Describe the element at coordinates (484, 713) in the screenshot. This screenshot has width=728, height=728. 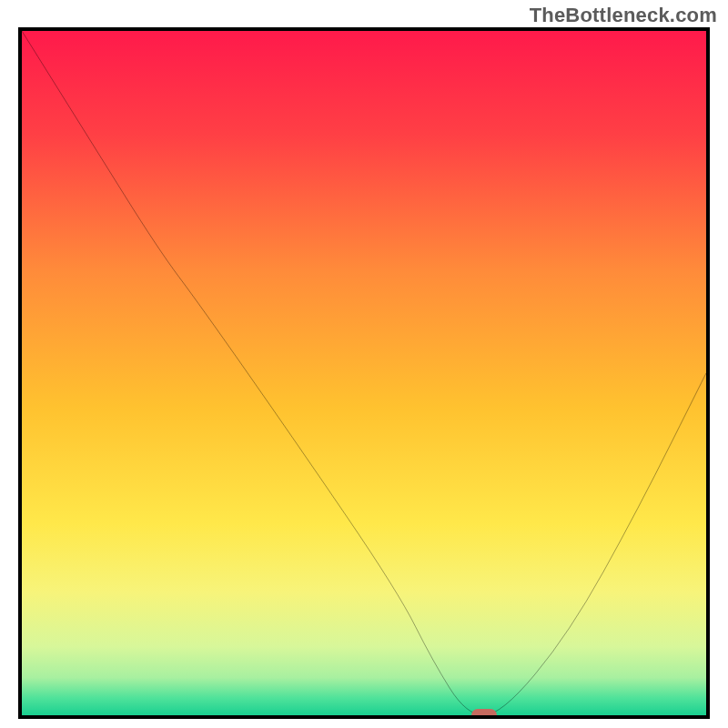
I see `optimal-marker` at that location.